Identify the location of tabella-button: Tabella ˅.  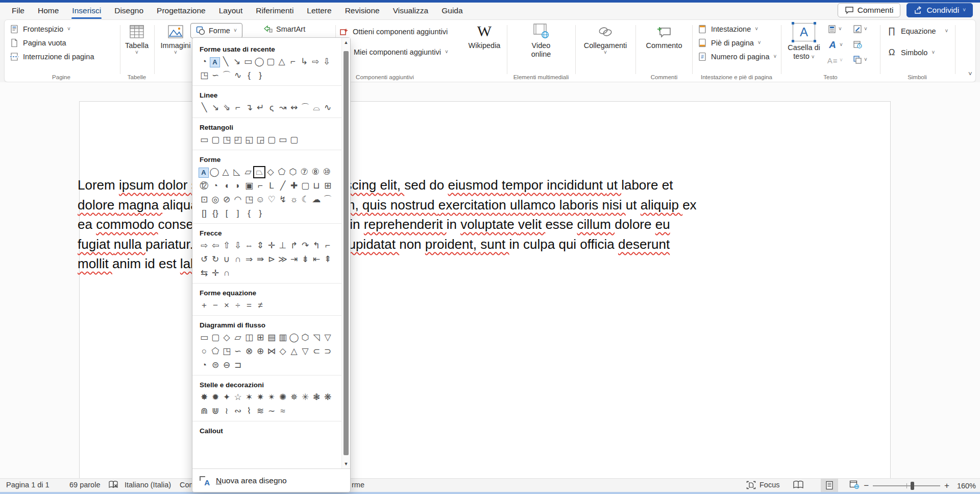
(137, 40).